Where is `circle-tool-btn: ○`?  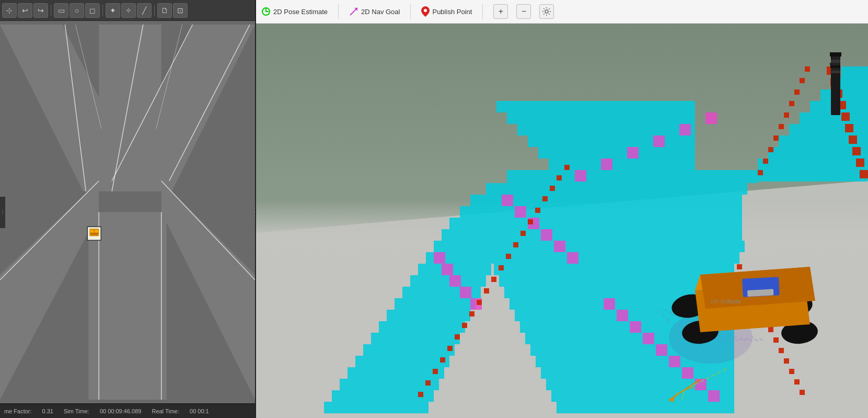 circle-tool-btn: ○ is located at coordinates (77, 10).